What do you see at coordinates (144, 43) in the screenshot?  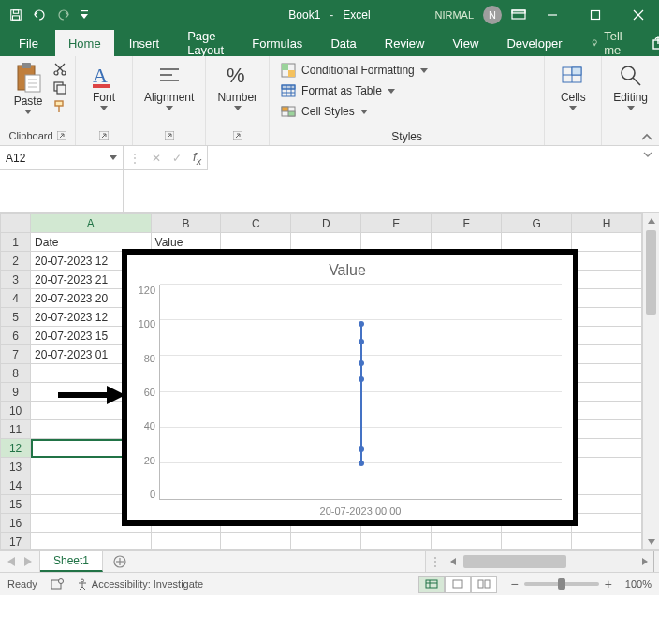 I see `tab-insert: Insert` at bounding box center [144, 43].